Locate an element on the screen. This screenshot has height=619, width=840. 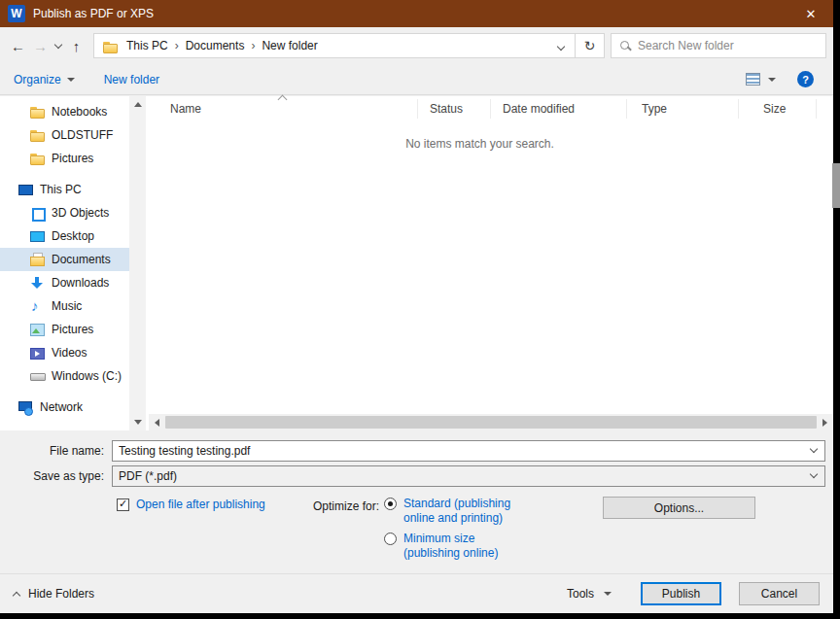
new-folder-button: New folder is located at coordinates (132, 80).